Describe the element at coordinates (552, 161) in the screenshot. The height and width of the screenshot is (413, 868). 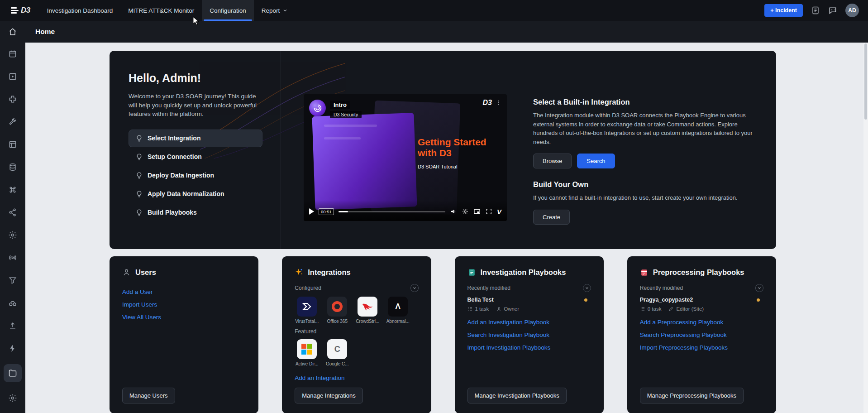
I see `browse-button: Browse` at that location.